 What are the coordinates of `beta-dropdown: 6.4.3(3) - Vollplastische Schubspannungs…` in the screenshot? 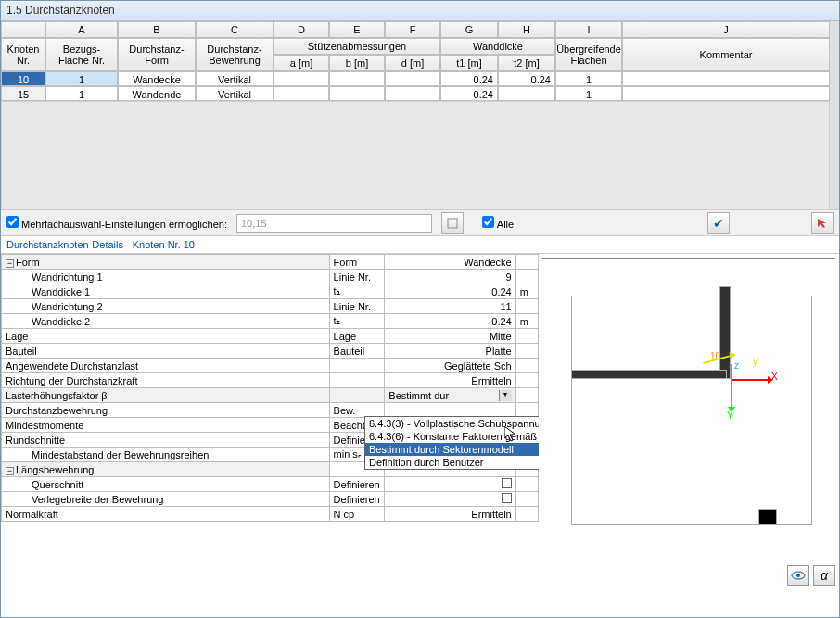 It's located at (452, 443).